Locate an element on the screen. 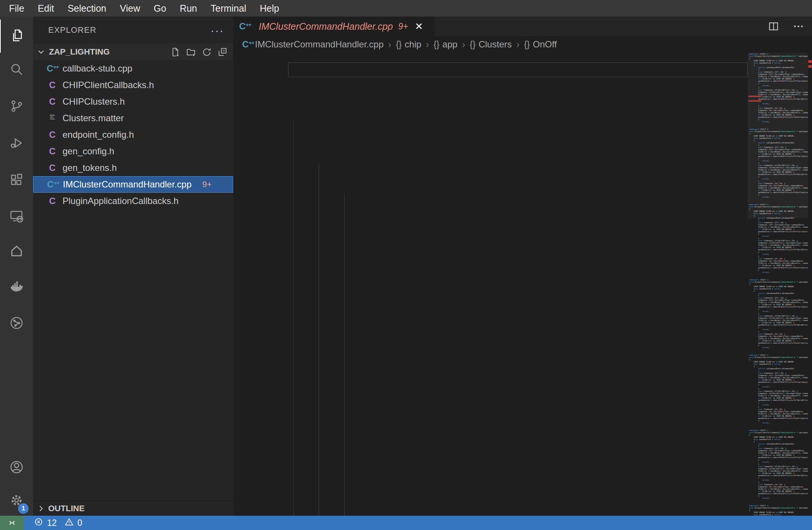 The height and width of the screenshot is (530, 812). code-line-810: 810 wasHandled = emberAfOnOffClusterOnCa… is located at coordinates (490, 491).